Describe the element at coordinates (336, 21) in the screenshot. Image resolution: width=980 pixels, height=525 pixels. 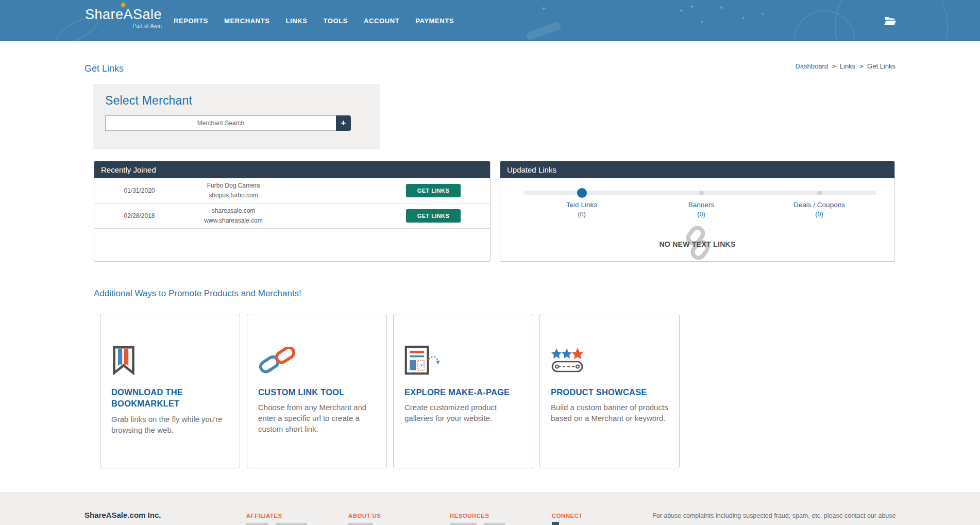
I see `nav-item-tools: TOOLS` at that location.